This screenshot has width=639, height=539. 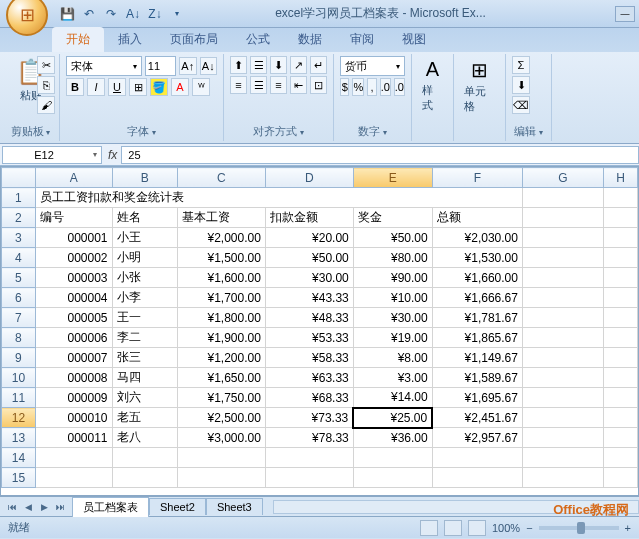 I want to click on cell-E11: ¥14.00, so click(x=392, y=398).